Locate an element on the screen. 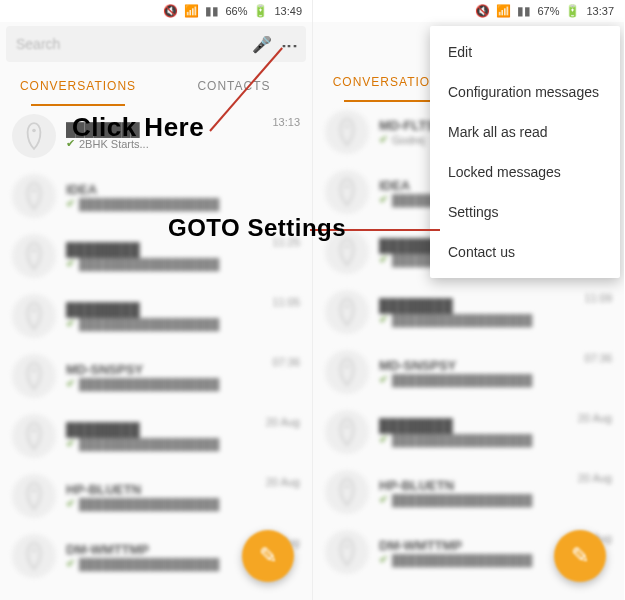  tab-conversations: CONVERSATIONS is located at coordinates (78, 86).